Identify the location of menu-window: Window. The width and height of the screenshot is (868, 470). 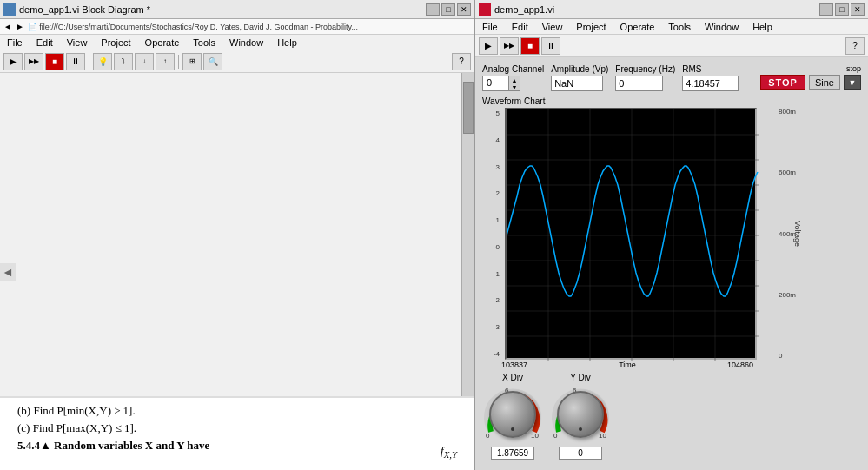
(247, 43).